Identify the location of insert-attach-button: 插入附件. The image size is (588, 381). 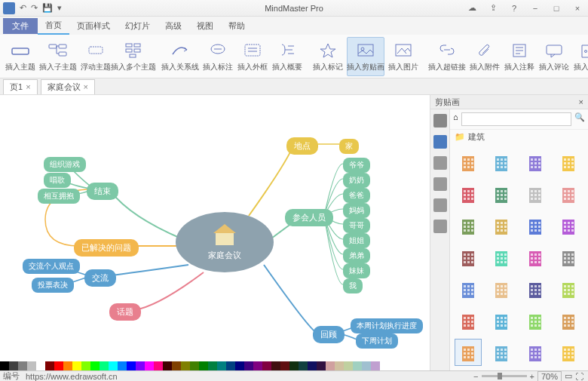
(485, 57).